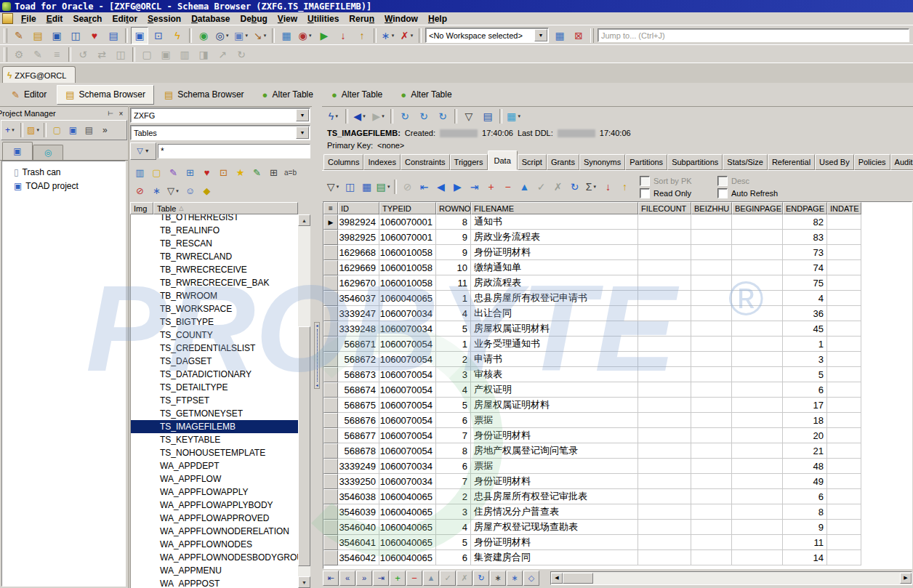 The image size is (913, 588). Describe the element at coordinates (73, 130) in the screenshot. I see `save-project-icon: ▣` at that location.